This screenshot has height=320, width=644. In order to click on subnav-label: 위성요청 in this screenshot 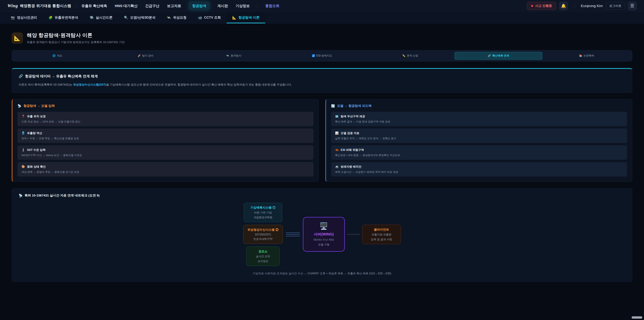, I will do `click(180, 18)`.